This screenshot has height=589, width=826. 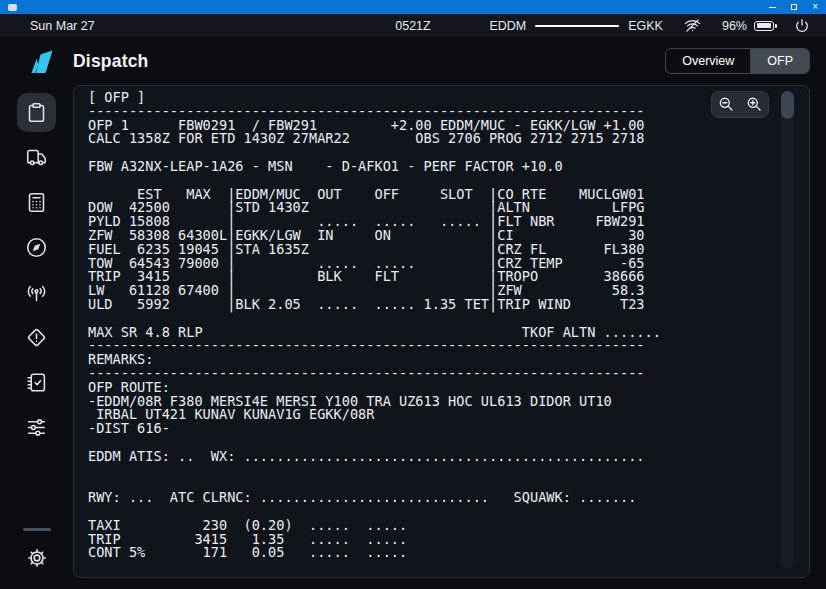 I want to click on sidebar-item-checklists, so click(x=36, y=382).